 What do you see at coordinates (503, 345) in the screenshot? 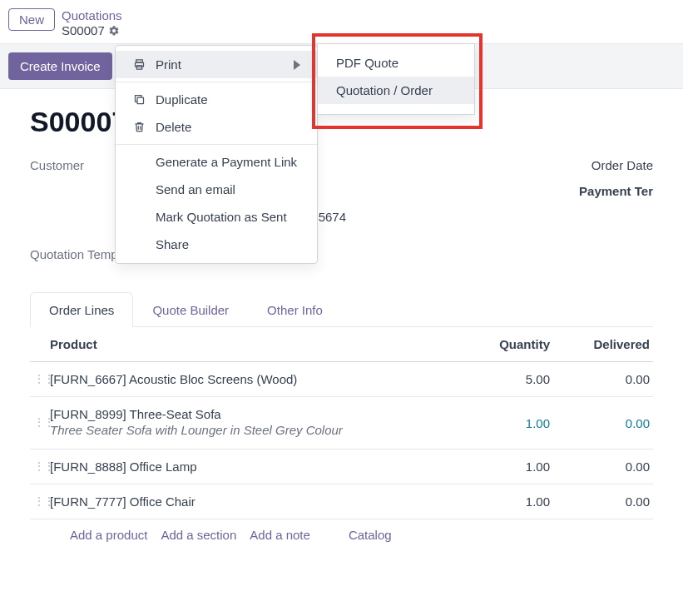
I see `th-quantity: Quantity` at bounding box center [503, 345].